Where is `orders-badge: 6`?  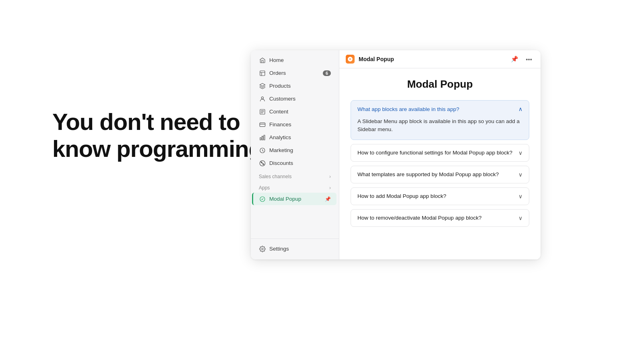 orders-badge: 6 is located at coordinates (327, 73).